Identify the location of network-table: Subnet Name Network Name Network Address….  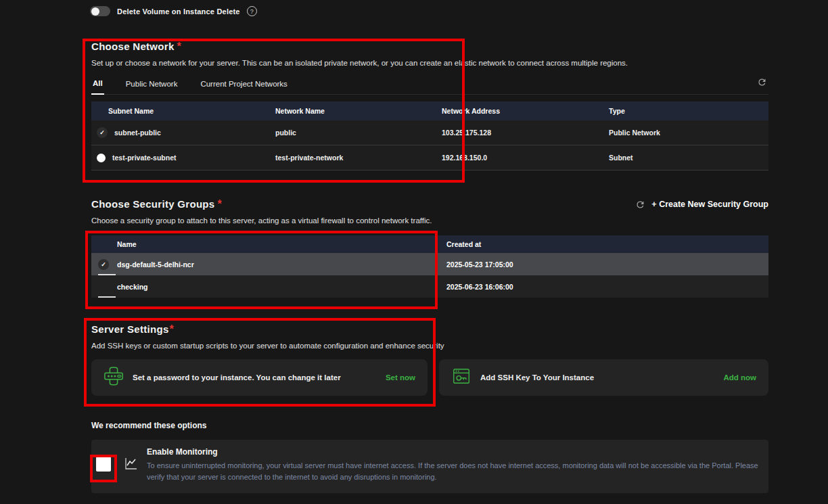
(430, 136).